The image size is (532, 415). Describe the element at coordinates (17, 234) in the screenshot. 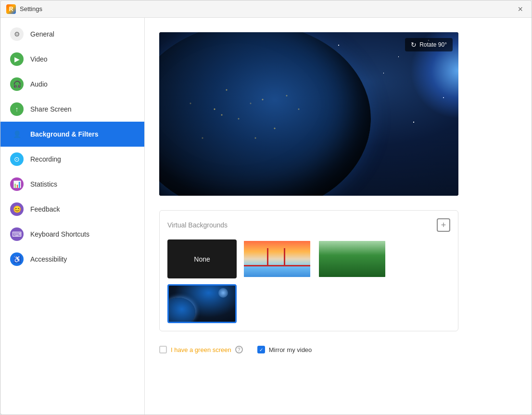

I see `keyboard-shortcuts-icon: ⌨` at that location.